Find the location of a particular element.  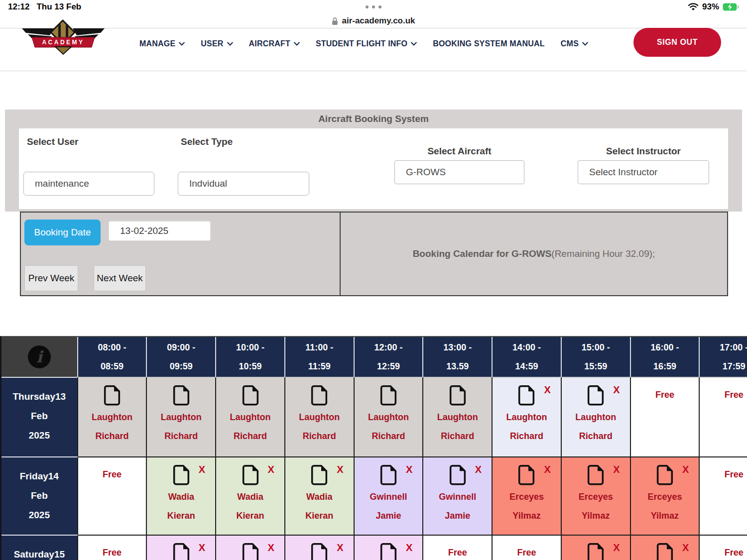

select-instructor-input is located at coordinates (643, 172).